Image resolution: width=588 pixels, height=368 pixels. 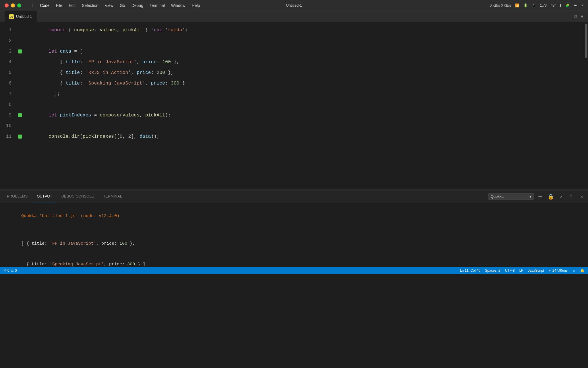 What do you see at coordinates (536, 271) in the screenshot?
I see `language-mode: JavaScript` at bounding box center [536, 271].